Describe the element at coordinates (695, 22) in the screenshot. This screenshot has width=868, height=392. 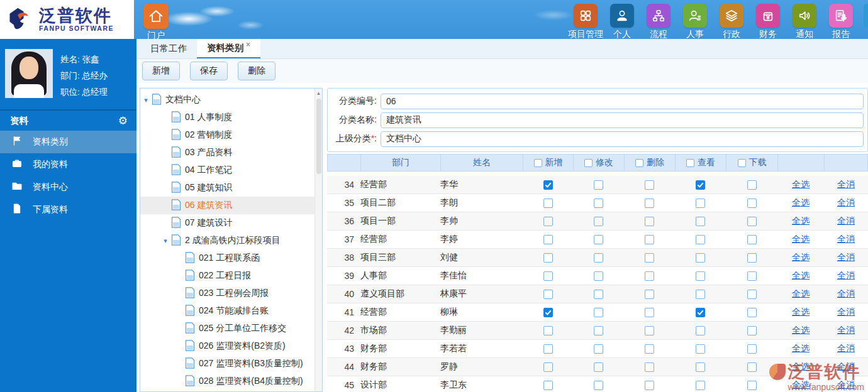
I see `nav-item-3: 人事` at that location.